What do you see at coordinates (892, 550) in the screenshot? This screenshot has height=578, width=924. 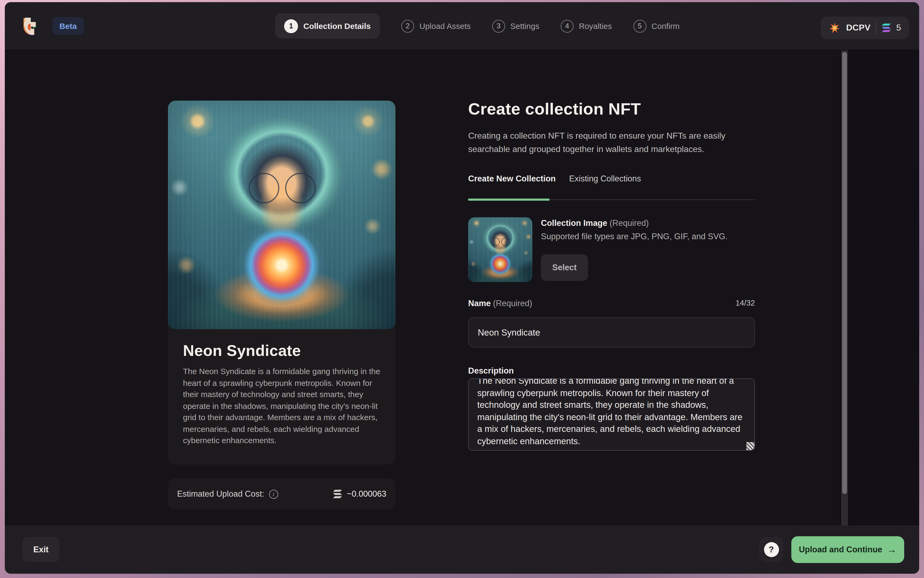 I see `arrow-right-icon: →` at bounding box center [892, 550].